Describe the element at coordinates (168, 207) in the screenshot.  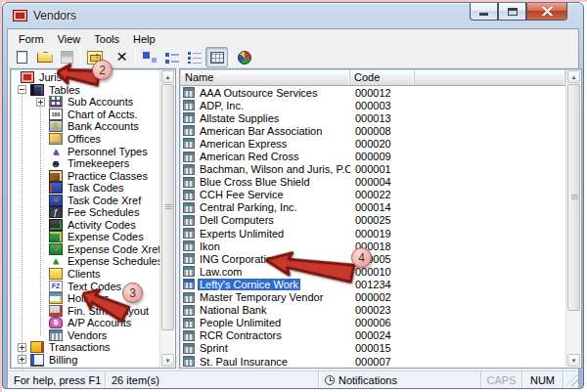
I see `tree-scrollbar-thumb` at that location.